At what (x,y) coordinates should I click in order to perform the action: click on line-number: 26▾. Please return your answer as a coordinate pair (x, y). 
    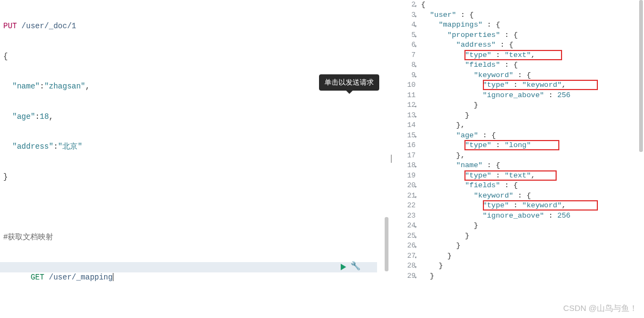
    Looking at the image, I should click on (405, 246).